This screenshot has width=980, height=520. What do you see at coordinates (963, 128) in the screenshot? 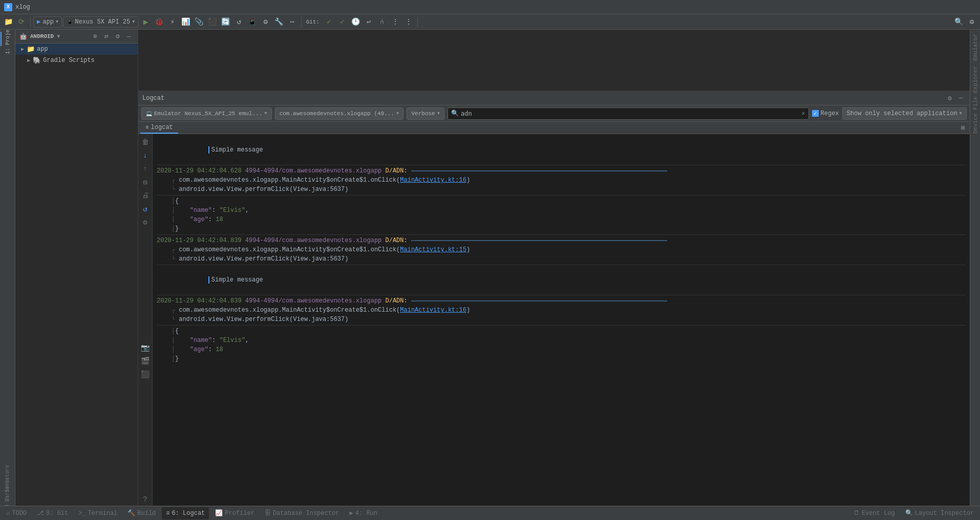
I see `logcat-grid-btn: ⊞` at bounding box center [963, 128].